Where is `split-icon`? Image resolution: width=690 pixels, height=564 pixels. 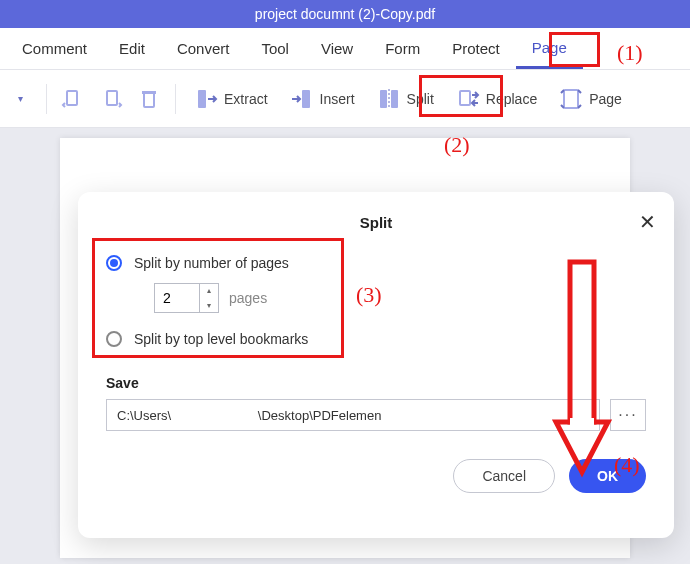 split-icon is located at coordinates (389, 99).